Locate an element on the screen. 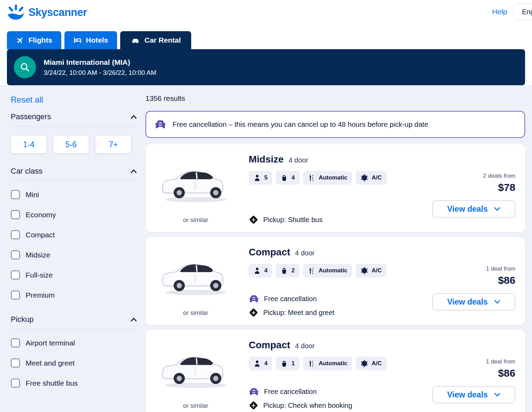 The image size is (532, 412). section-title: Pickup is located at coordinates (22, 319).